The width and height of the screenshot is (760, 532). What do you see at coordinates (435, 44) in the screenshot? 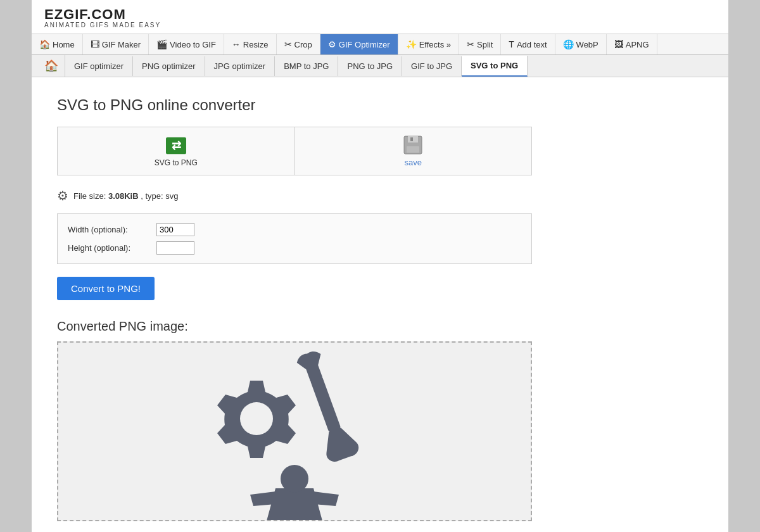
I see `nav-effects-label: Effects »` at bounding box center [435, 44].